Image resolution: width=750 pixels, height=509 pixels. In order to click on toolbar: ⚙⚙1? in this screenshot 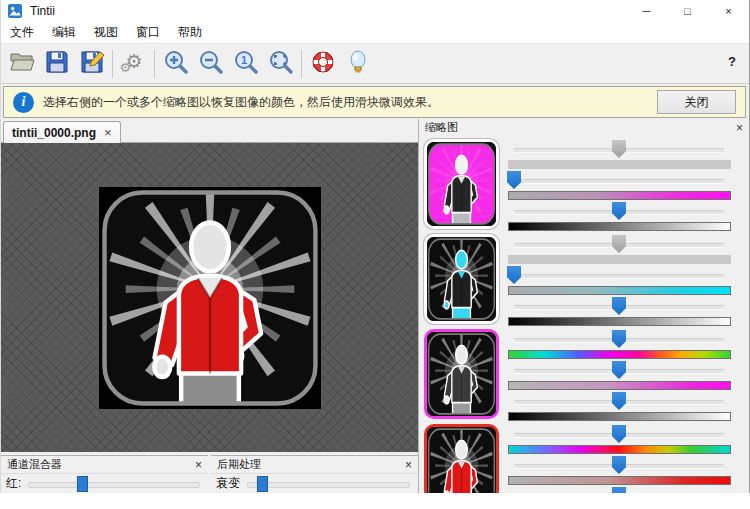, I will do `click(375, 64)`.